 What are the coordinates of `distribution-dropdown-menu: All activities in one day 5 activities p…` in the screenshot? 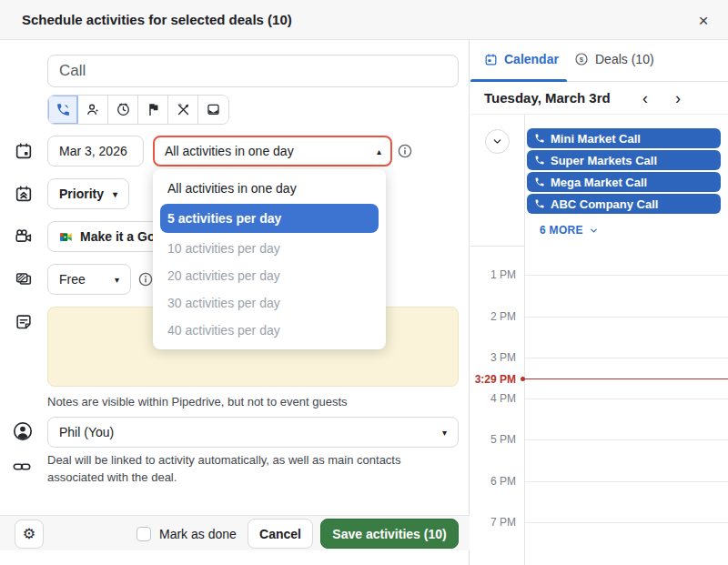 It's located at (269, 259).